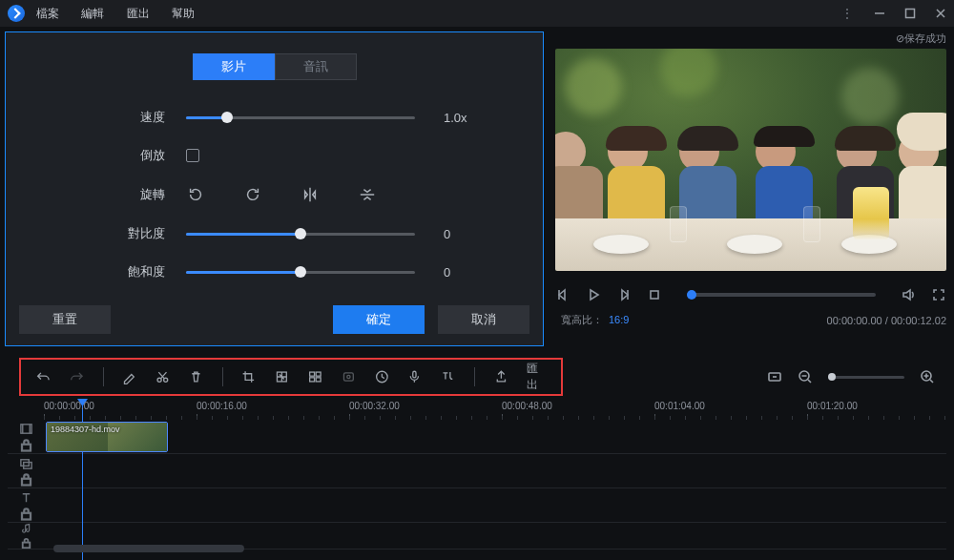 The image size is (954, 560). Describe the element at coordinates (291, 377) in the screenshot. I see `edit-toolbar: 匯出` at that location.